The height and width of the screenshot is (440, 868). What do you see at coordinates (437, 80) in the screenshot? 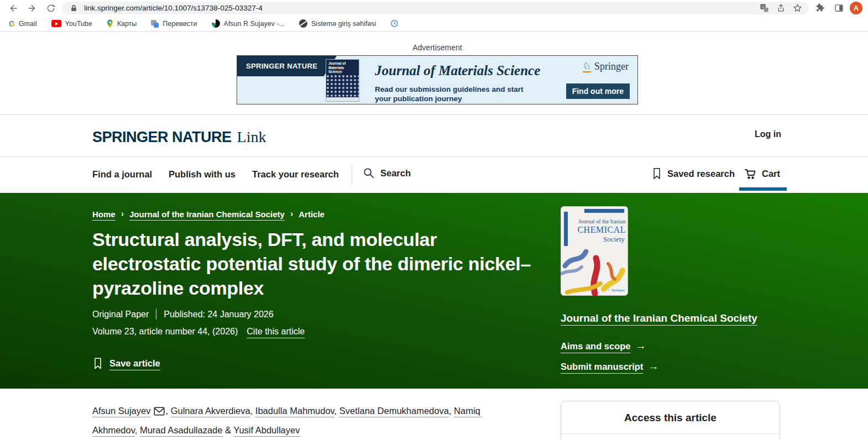
I see `ad-banner: SPRINGER NATURE Journal of Materials Sci…` at bounding box center [437, 80].